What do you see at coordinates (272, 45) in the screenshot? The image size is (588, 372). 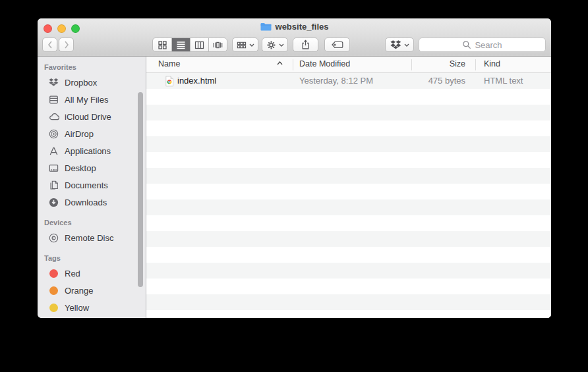 I see `gear-icon` at bounding box center [272, 45].